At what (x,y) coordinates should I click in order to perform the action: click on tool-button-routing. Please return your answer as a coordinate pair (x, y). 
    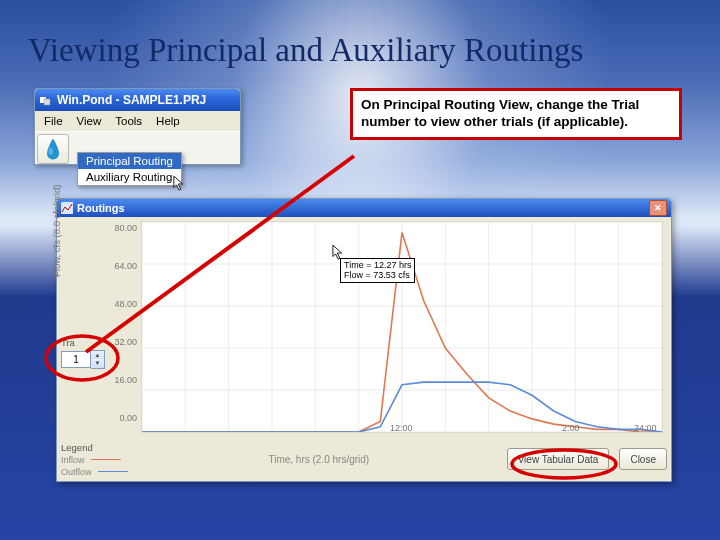
    Looking at the image, I should click on (53, 149).